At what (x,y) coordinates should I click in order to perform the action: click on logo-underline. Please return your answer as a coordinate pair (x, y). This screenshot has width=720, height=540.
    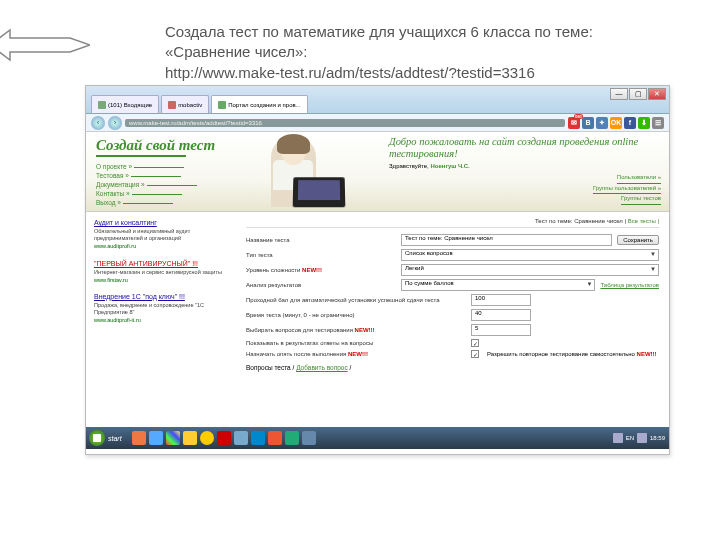
    Looking at the image, I should click on (141, 156).